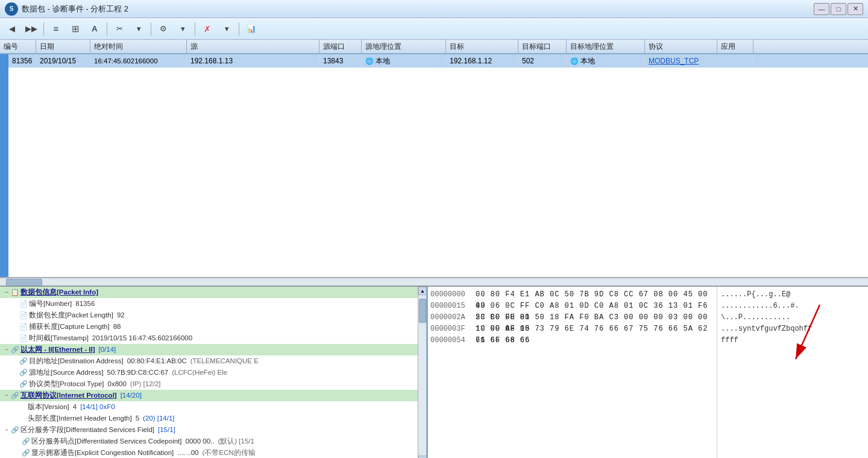  Describe the element at coordinates (213, 292) in the screenshot. I see `tree-item-packet-info: − 📋 数据包信息[Packet Info]` at that location.